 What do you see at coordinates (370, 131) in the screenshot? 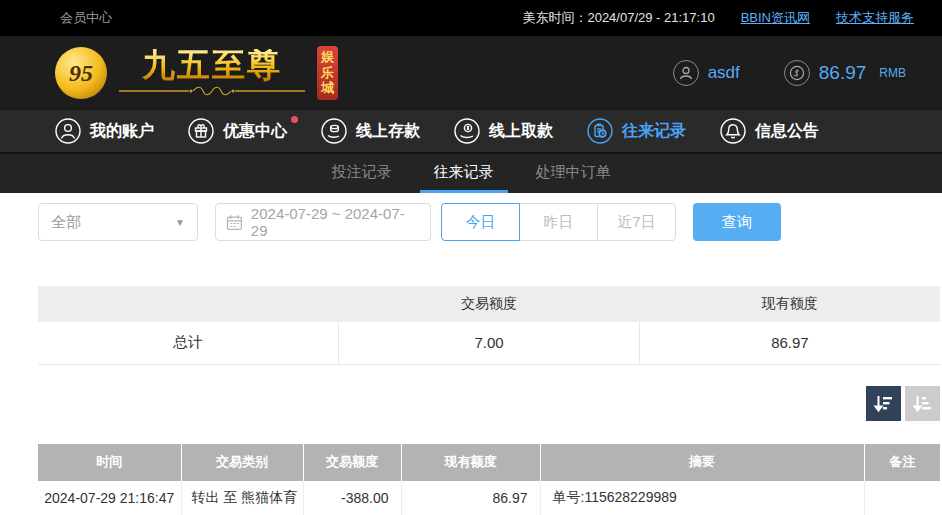
I see `nav-deposit: 线上存款` at bounding box center [370, 131].